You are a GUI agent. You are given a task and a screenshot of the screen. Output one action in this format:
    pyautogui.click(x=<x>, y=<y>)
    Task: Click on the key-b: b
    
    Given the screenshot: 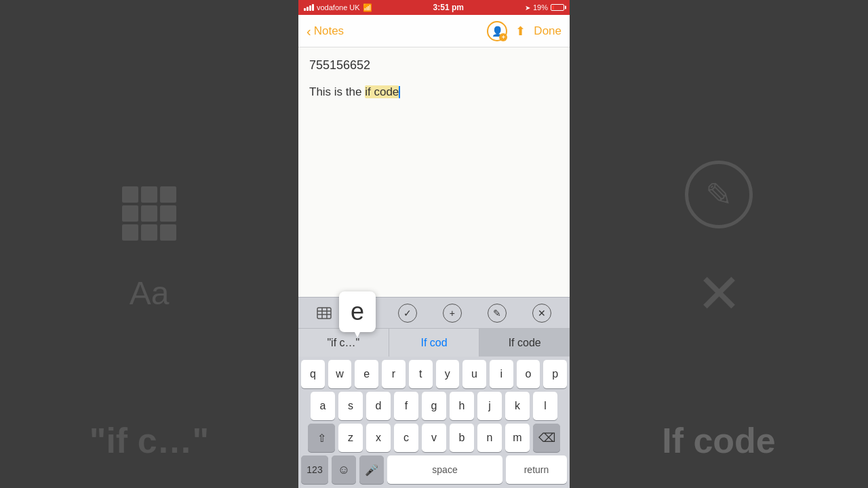 What is the action you would take?
    pyautogui.click(x=462, y=438)
    